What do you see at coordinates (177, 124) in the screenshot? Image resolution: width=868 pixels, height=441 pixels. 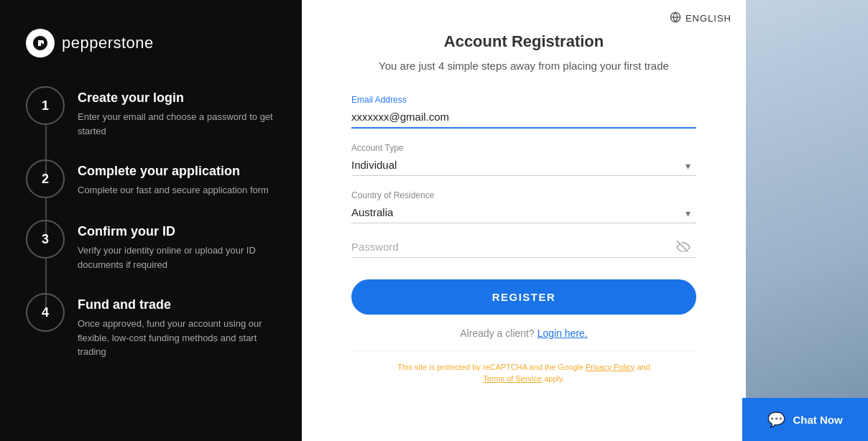 I see `step-desc-1: Enter your email and choose a password t…` at bounding box center [177, 124].